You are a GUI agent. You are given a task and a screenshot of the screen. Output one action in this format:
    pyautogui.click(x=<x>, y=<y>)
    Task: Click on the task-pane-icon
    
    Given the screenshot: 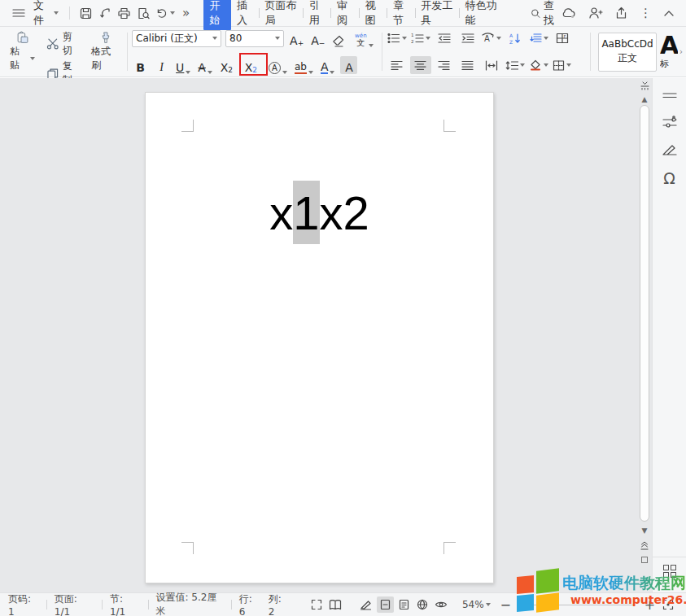 What is the action you would take?
    pyautogui.click(x=670, y=95)
    